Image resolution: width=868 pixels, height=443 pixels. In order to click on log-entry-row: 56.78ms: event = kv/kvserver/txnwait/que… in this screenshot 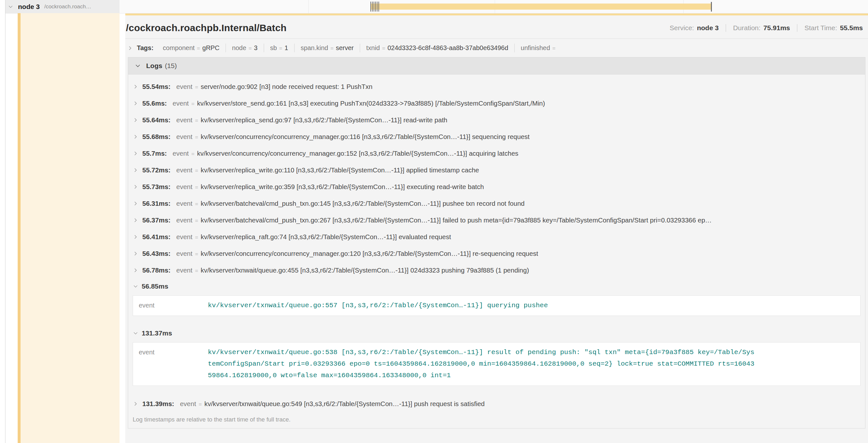, I will do `click(497, 270)`.